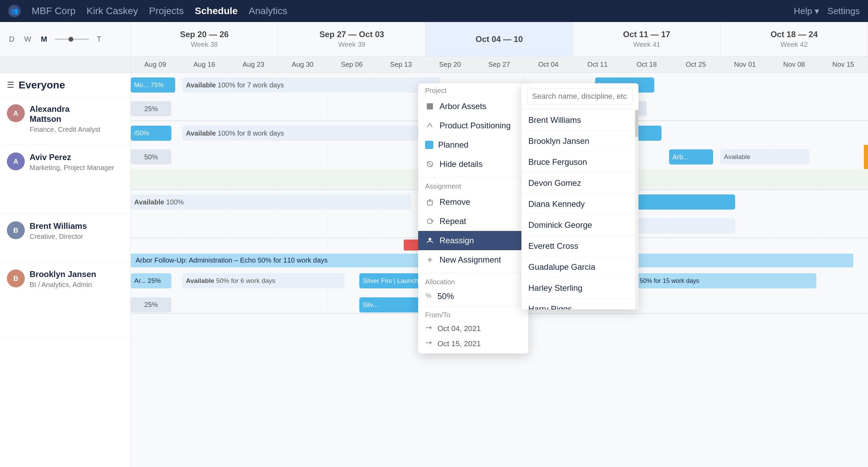  I want to click on person-row-alexandra: A AlexandraMattson Finance, Credit Analy…, so click(65, 121).